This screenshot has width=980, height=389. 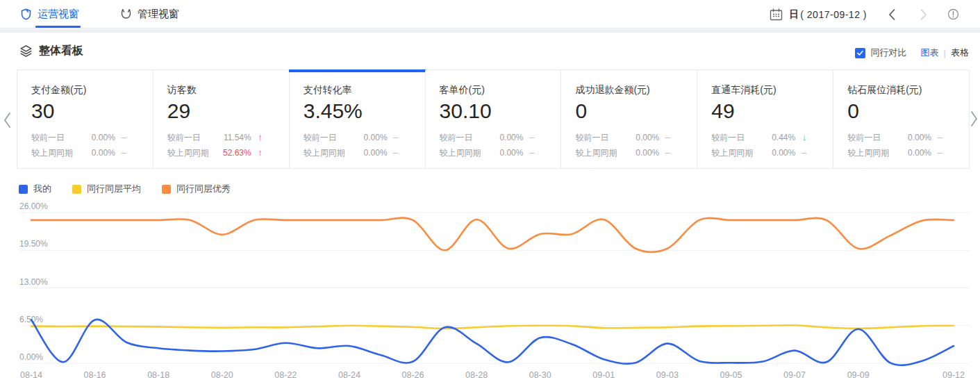 I want to click on metric-title: 直通车消耗(元), so click(x=765, y=90).